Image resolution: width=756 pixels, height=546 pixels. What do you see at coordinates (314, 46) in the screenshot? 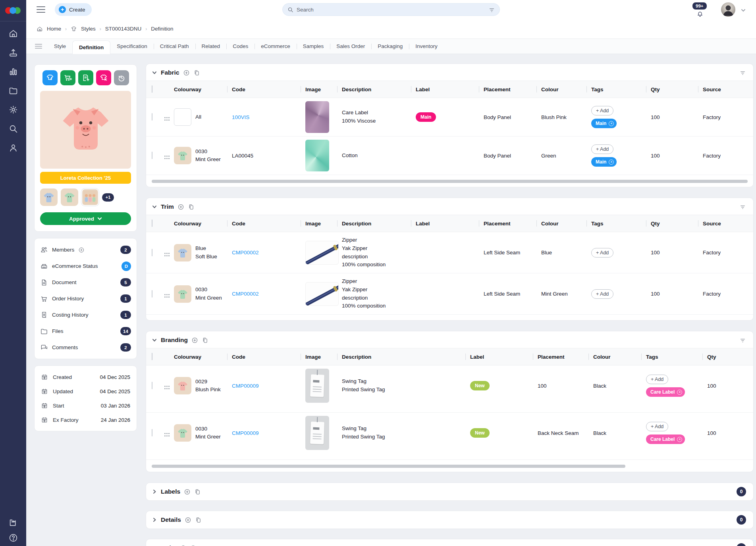
I see `tab-samples: Samples` at bounding box center [314, 46].